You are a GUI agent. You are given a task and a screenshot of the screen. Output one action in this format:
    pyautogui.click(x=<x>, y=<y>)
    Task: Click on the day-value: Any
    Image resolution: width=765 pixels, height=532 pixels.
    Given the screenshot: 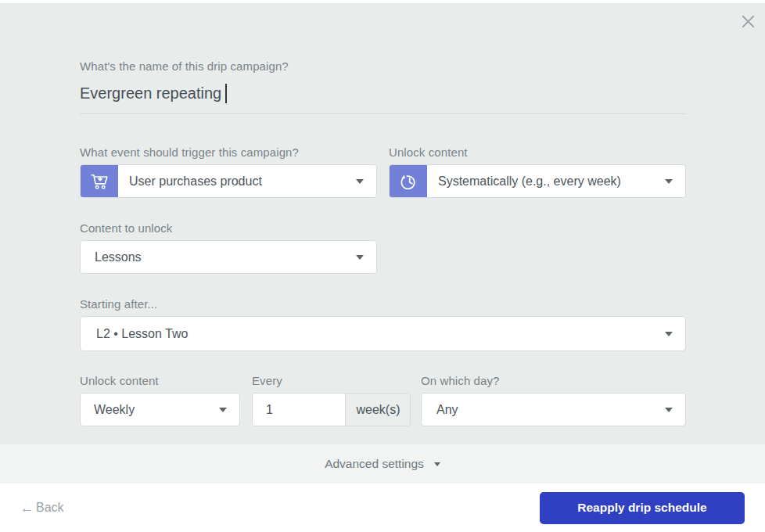 What is the action you would take?
    pyautogui.click(x=447, y=410)
    